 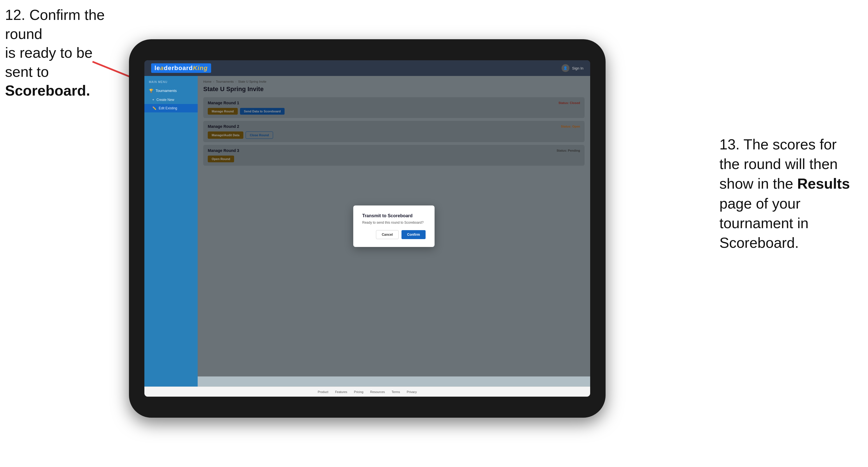 I want to click on annotation-line1: 12. Confirm the round, so click(x=55, y=24).